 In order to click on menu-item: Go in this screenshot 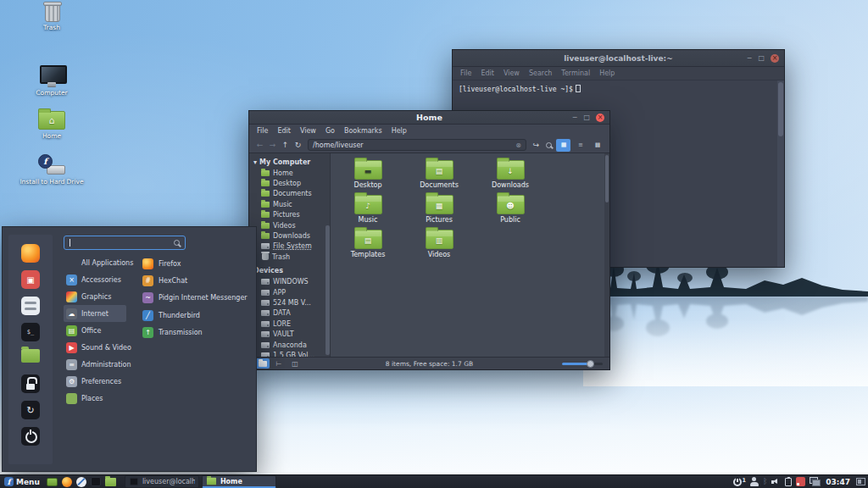, I will do `click(331, 130)`.